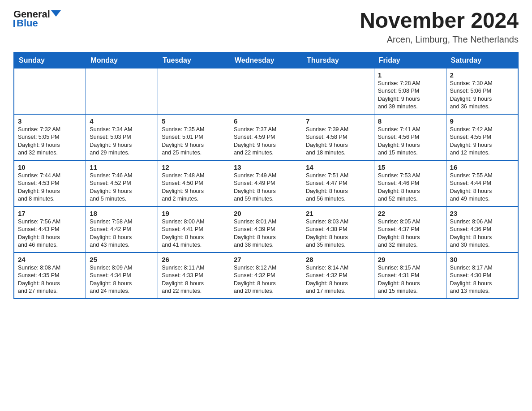  I want to click on day-number: 3, so click(50, 121).